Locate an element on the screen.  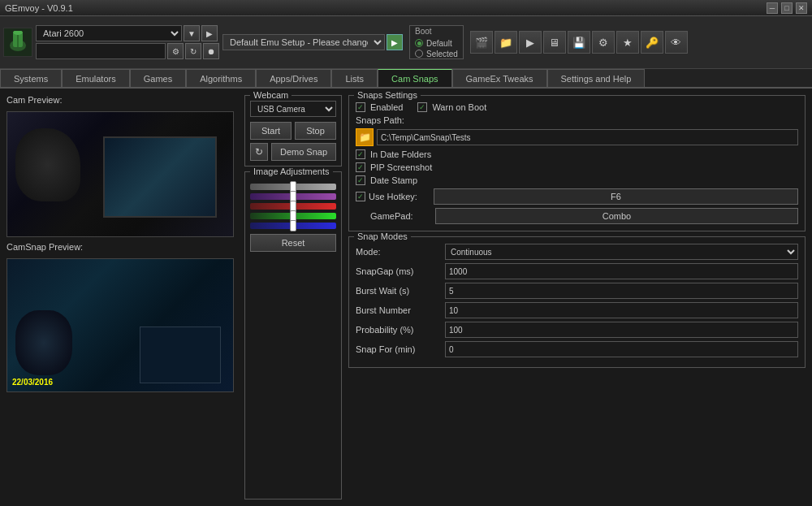
tab-gameex-tweaks: GameEx Tweaks is located at coordinates (500, 78).